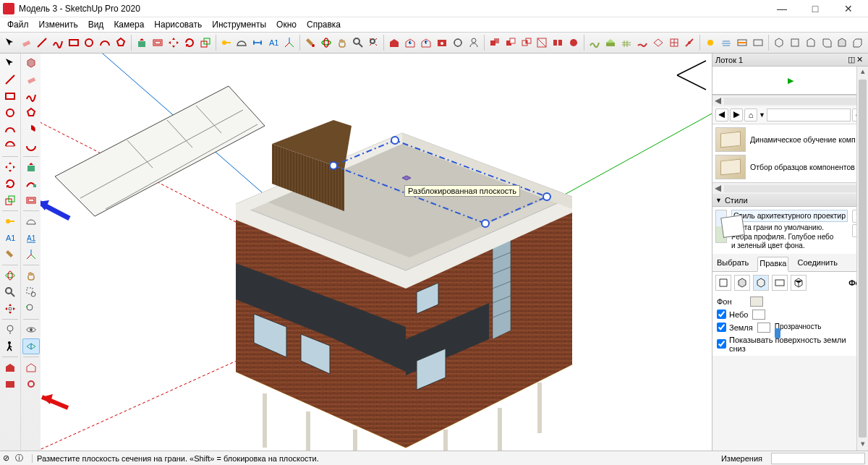  What do you see at coordinates (31, 367) in the screenshot?
I see `l2-wh2` at bounding box center [31, 367].